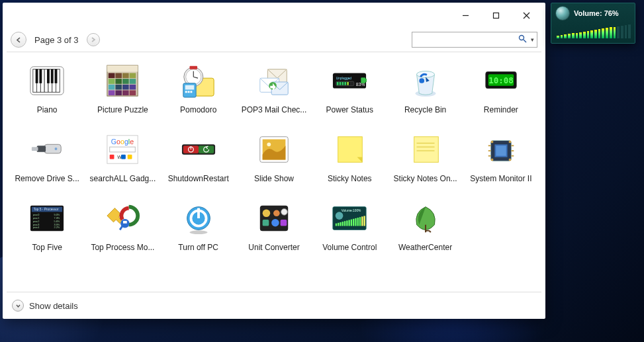 Image resolution: width=644 pixels, height=342 pixels. Describe the element at coordinates (47, 95) in the screenshot. I see `gadget-item-piano: Piano` at that location.